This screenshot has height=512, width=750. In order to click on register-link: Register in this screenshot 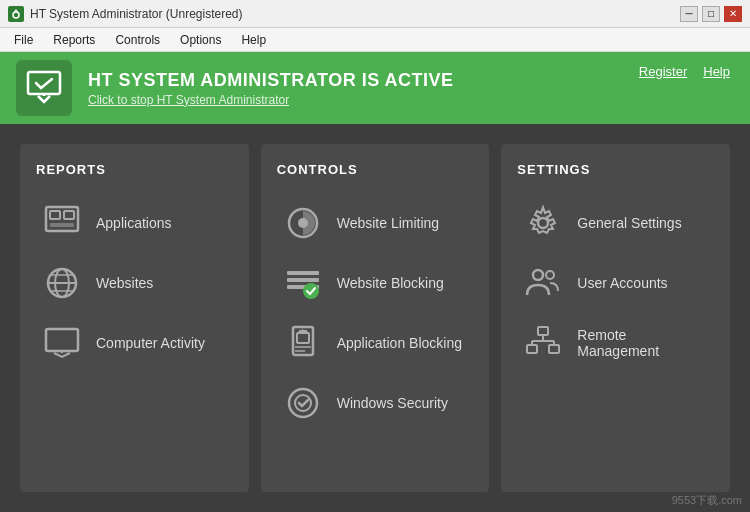, I will do `click(663, 72)`.